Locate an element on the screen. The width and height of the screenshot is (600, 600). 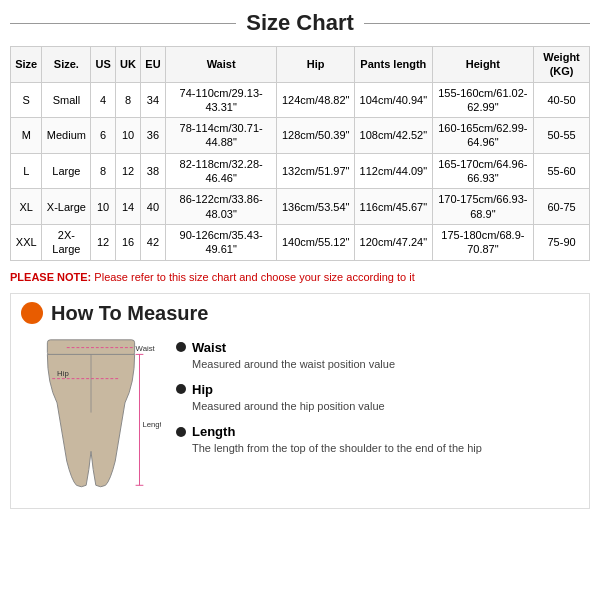
th-us: US is located at coordinates (104, 65).